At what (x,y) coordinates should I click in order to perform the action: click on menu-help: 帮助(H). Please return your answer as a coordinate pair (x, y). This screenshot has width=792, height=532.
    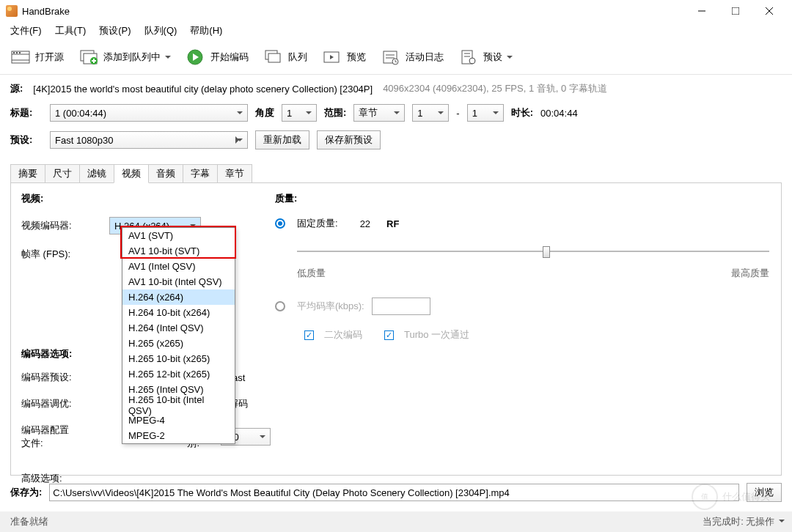
    Looking at the image, I should click on (206, 31).